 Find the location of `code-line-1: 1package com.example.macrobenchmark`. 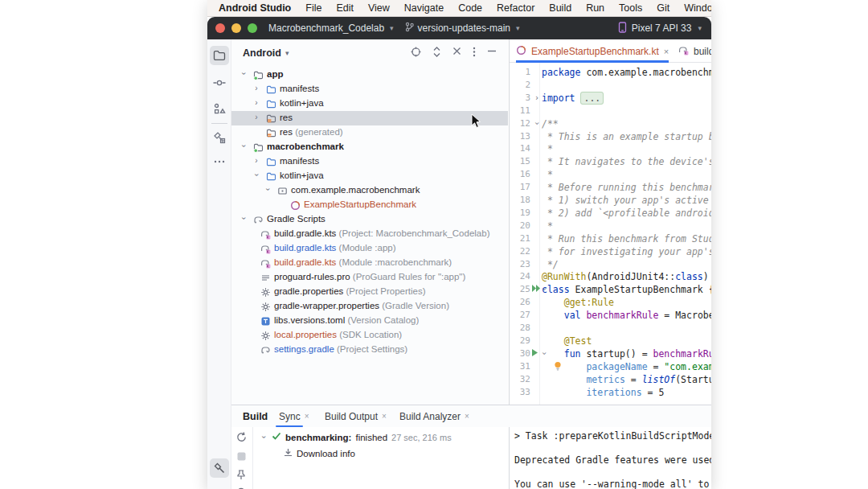

code-line-1: 1package com.example.macrobenchmark is located at coordinates (611, 72).